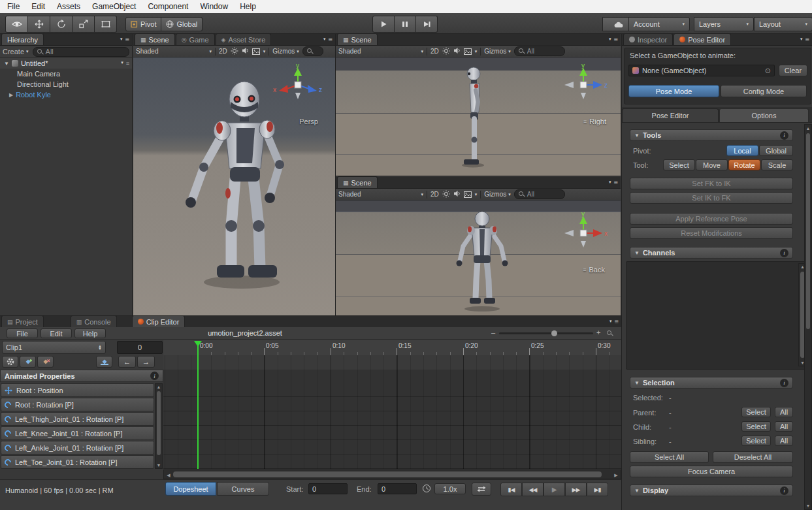 The image size is (812, 510). Describe the element at coordinates (114, 7) in the screenshot. I see `menu-gameobject: GameObject` at that location.